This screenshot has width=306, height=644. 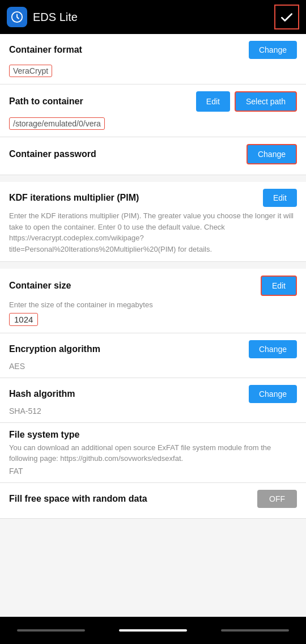 What do you see at coordinates (153, 111) in the screenshot?
I see `path-to-container-row: Path to container Edit Select path /stor…` at bounding box center [153, 111].